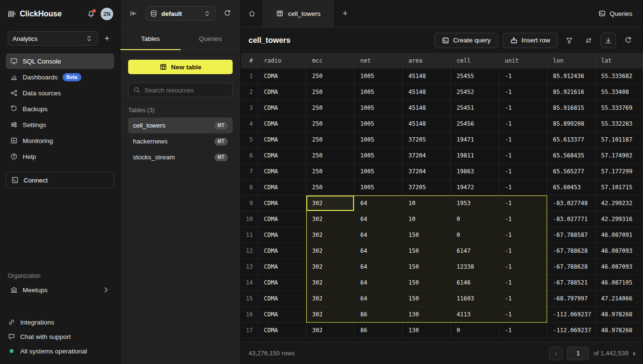  I want to click on row-number: 6, so click(249, 156).